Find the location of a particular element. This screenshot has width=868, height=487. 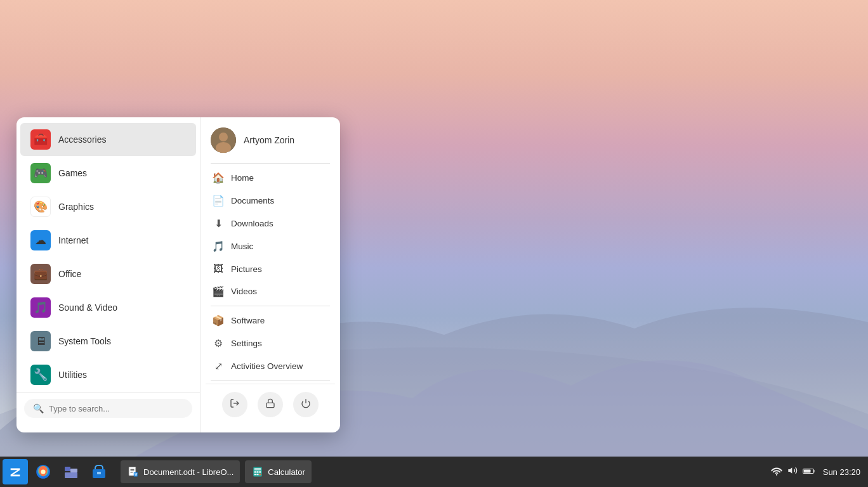

action-item-activities: ⤢Activities Overview is located at coordinates (270, 367).